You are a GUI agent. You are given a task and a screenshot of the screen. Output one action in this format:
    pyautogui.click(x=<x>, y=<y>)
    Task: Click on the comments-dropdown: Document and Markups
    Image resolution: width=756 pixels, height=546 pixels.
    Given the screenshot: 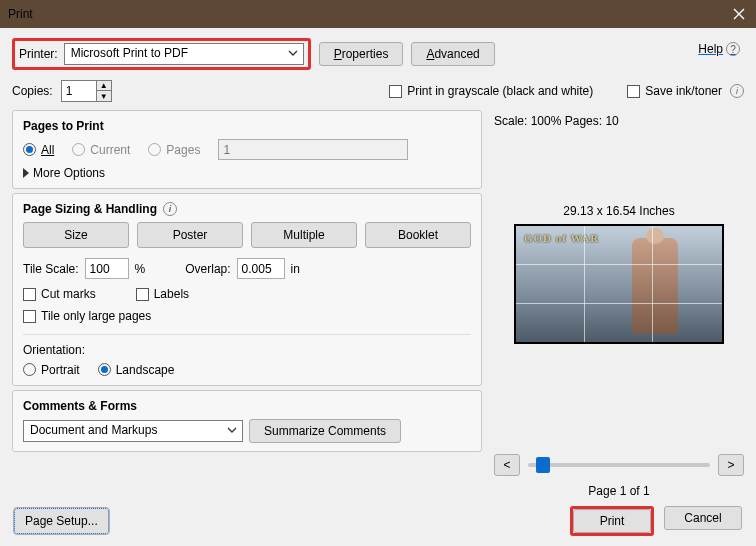 What is the action you would take?
    pyautogui.click(x=133, y=431)
    